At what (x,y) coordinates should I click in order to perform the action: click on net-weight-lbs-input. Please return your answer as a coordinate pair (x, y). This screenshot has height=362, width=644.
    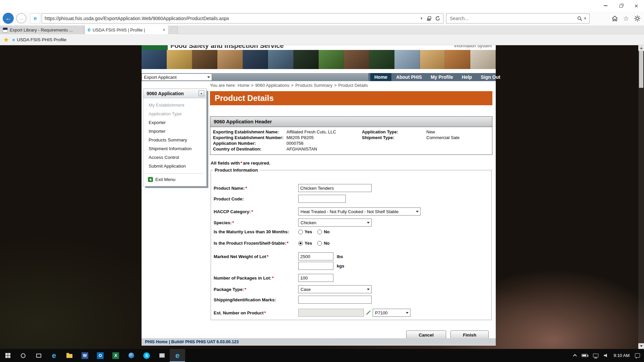
    Looking at the image, I should click on (316, 256).